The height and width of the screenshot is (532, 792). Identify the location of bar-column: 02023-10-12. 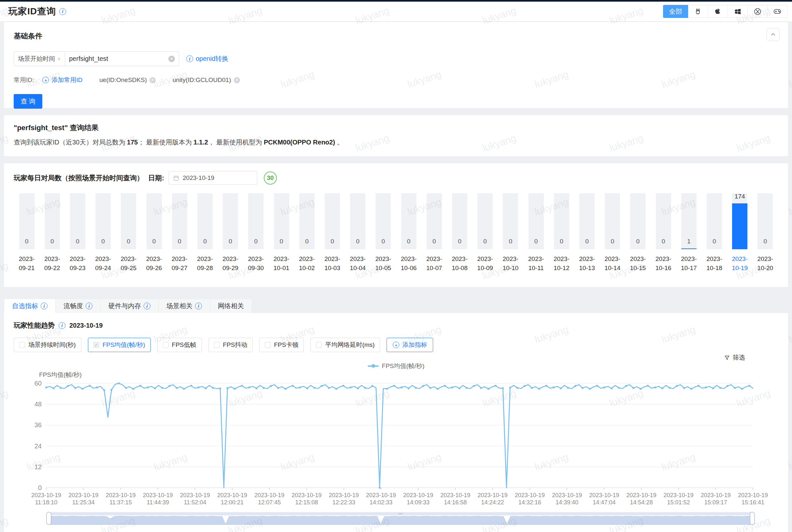
(561, 233).